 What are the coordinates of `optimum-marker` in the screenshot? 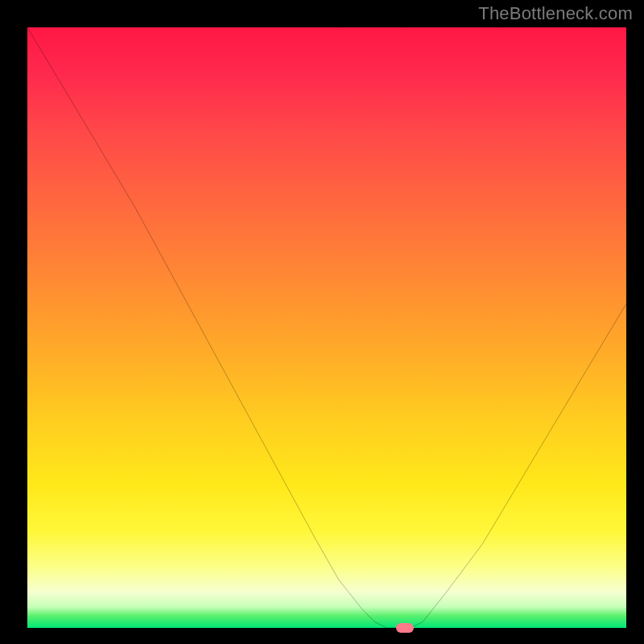 It's located at (405, 628).